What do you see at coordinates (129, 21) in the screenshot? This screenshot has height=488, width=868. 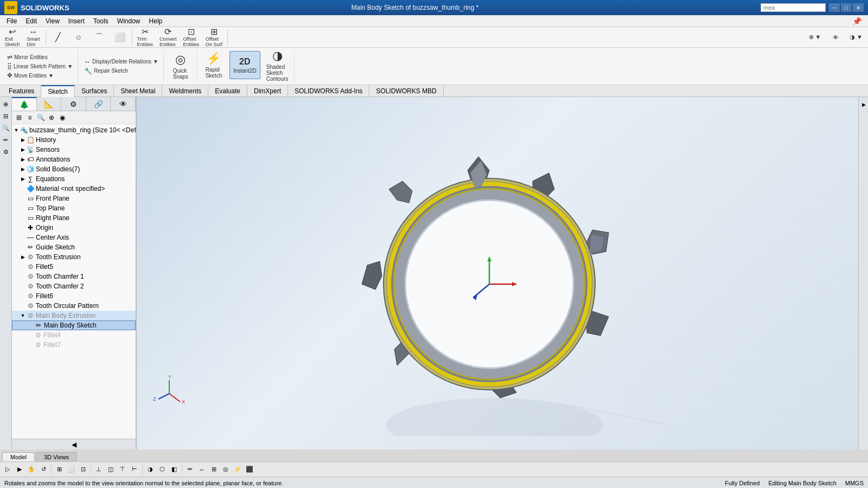 I see `menu-window: Window` at bounding box center [129, 21].